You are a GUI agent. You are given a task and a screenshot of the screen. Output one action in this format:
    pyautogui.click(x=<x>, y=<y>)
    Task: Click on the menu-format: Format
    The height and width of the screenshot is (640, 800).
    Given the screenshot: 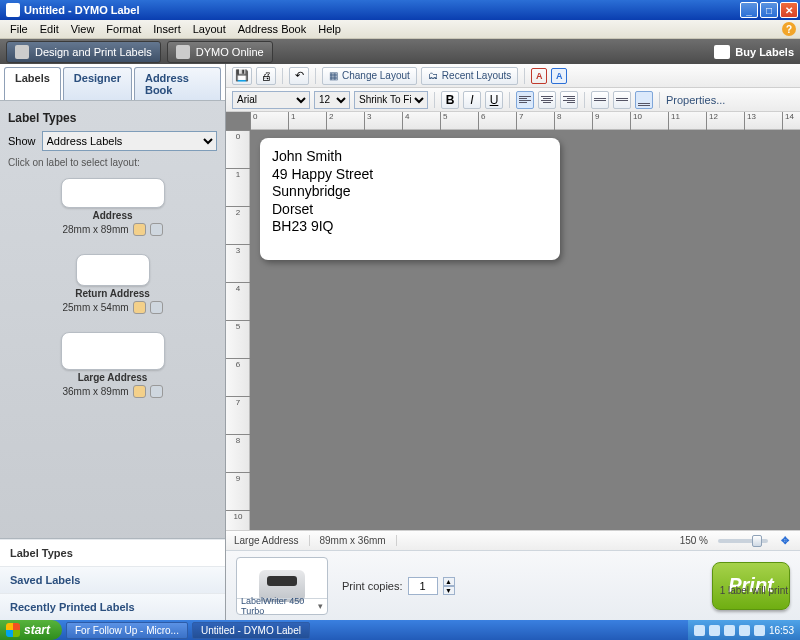 What is the action you would take?
    pyautogui.click(x=124, y=29)
    